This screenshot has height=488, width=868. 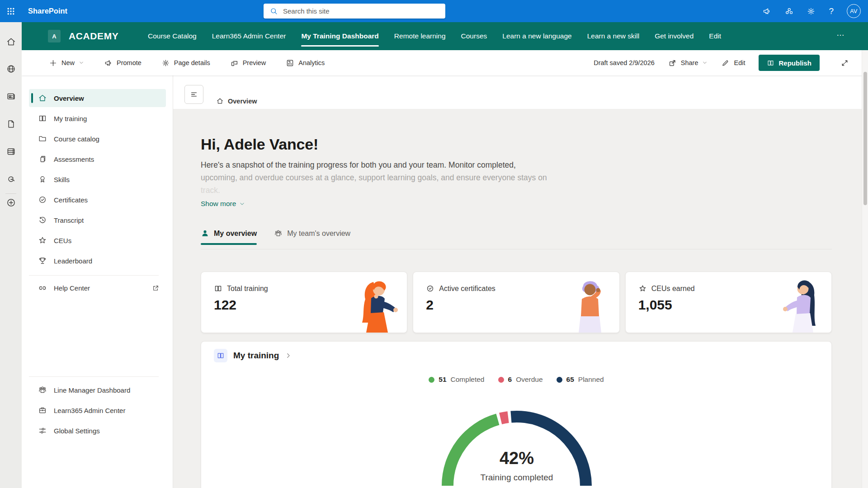 I want to click on rail-news-button, so click(x=11, y=96).